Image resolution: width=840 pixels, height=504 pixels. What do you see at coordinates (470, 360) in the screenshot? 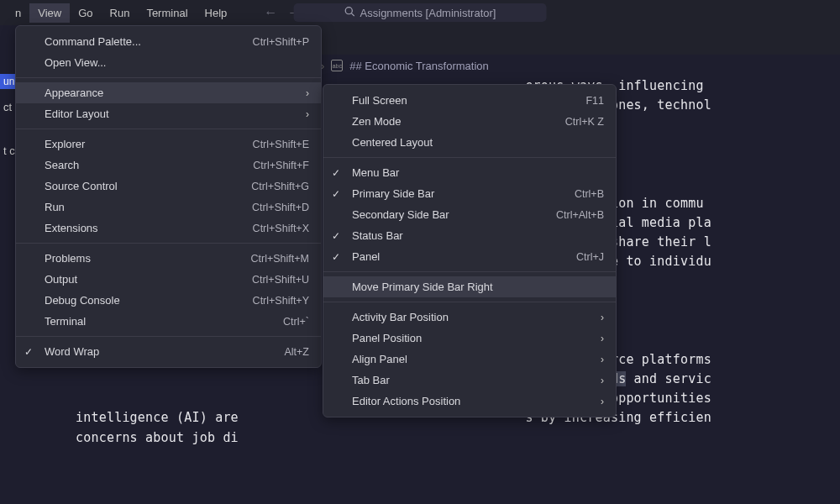
I see `menu-item-align-panel: Align Panel›` at bounding box center [470, 360].